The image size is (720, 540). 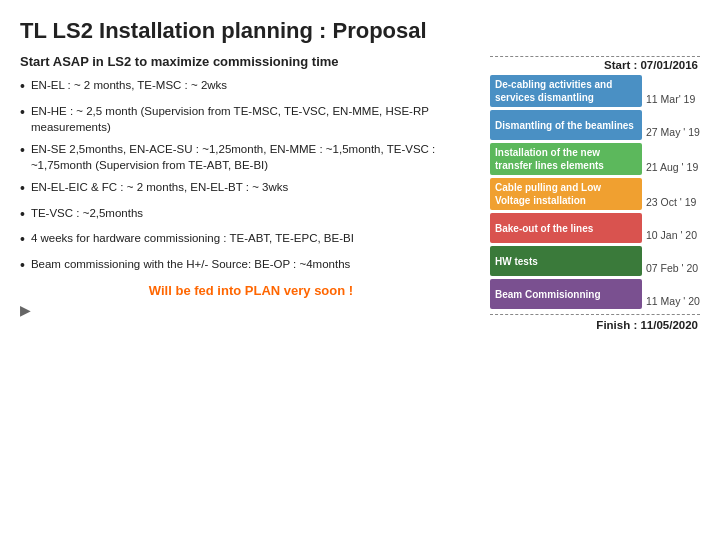 What do you see at coordinates (251, 310) in the screenshot?
I see `play-icon: ▶` at bounding box center [251, 310].